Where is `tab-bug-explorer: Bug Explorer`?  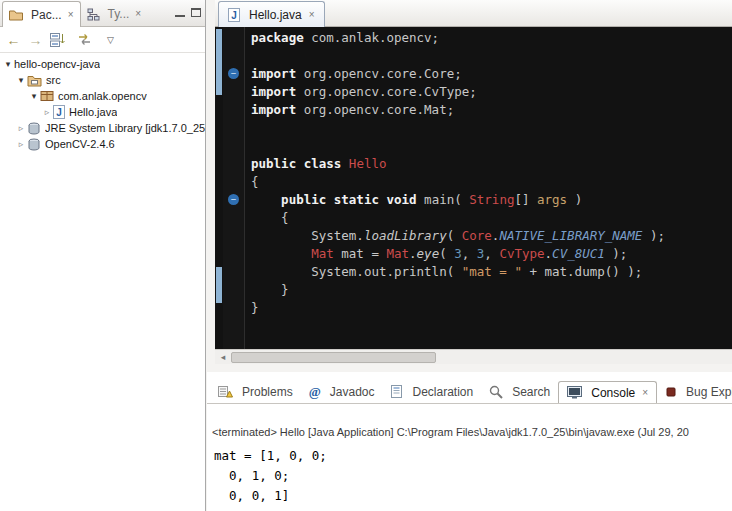 tab-bug-explorer: Bug Explorer is located at coordinates (694, 392).